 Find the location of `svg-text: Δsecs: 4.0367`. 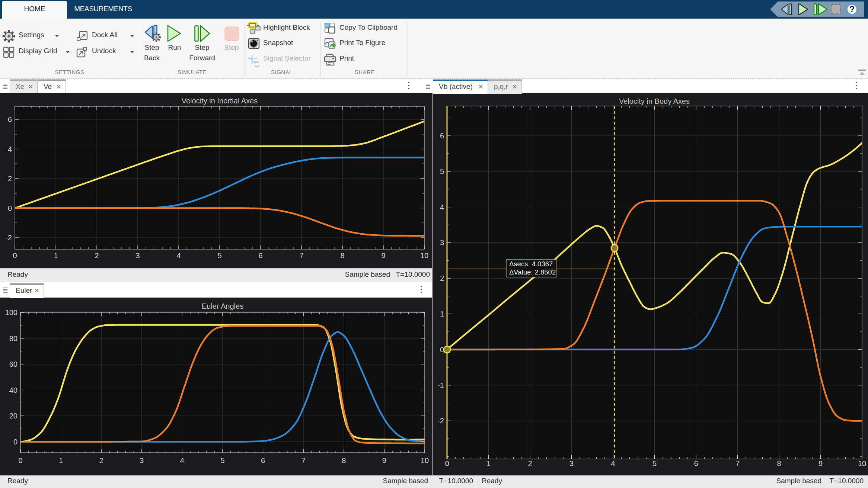

svg-text: Δsecs: 4.0367 is located at coordinates (531, 264).